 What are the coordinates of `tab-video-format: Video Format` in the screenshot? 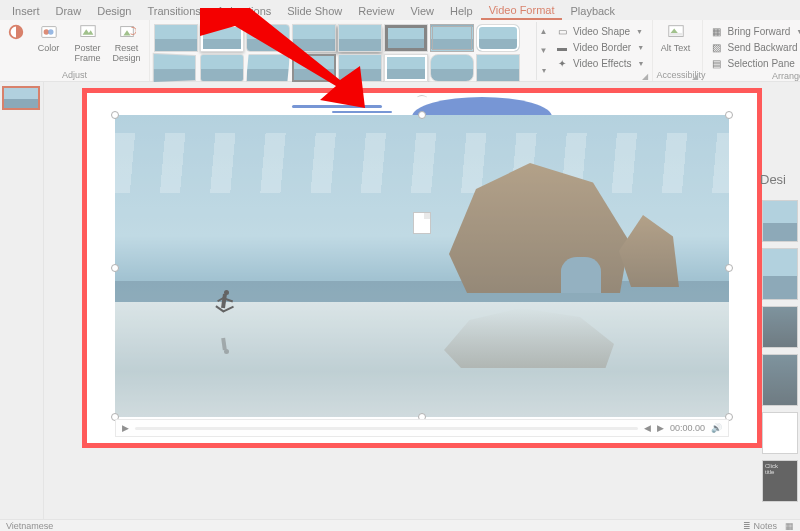 It's located at (522, 11).